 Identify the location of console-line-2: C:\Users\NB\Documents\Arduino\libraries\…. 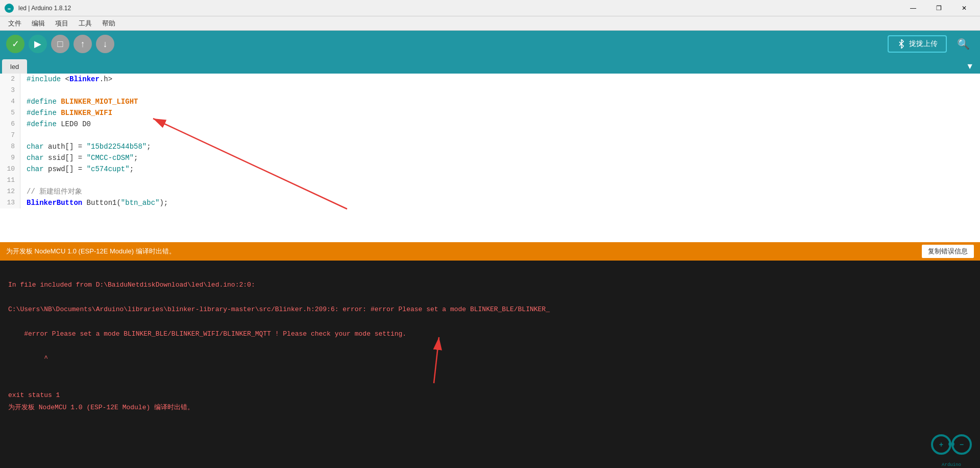
(490, 310).